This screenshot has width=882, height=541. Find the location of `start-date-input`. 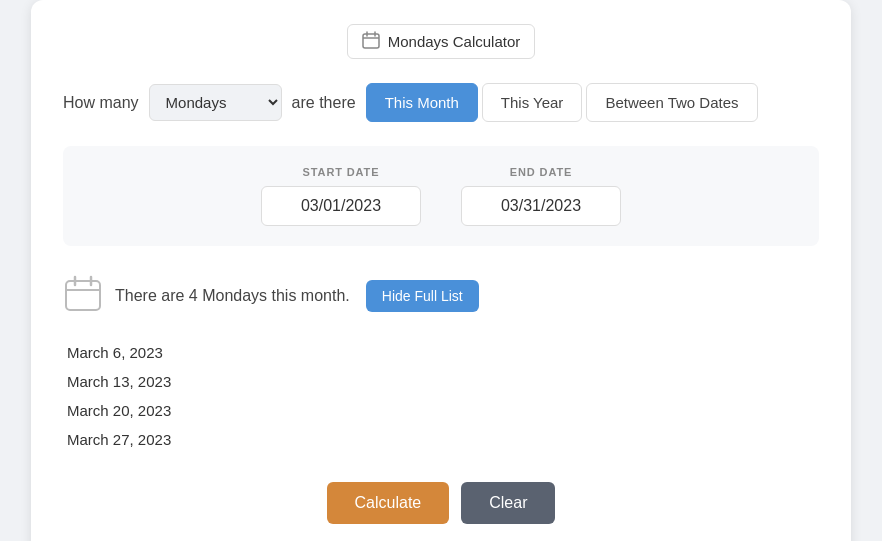

start-date-input is located at coordinates (341, 206).